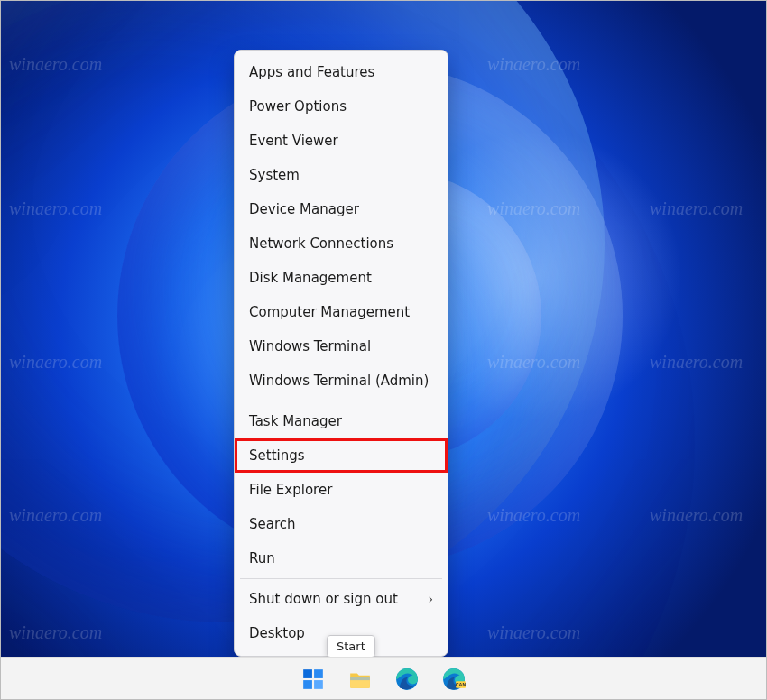 This screenshot has height=700, width=767. What do you see at coordinates (407, 679) in the screenshot?
I see `taskbar-edge-button` at bounding box center [407, 679].